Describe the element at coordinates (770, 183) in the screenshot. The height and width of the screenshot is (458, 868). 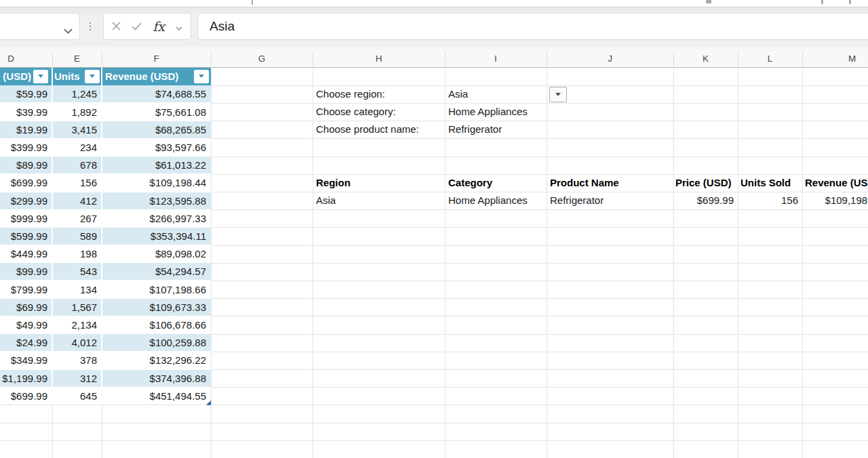
I see `result-header-cell: Units Sold` at that location.